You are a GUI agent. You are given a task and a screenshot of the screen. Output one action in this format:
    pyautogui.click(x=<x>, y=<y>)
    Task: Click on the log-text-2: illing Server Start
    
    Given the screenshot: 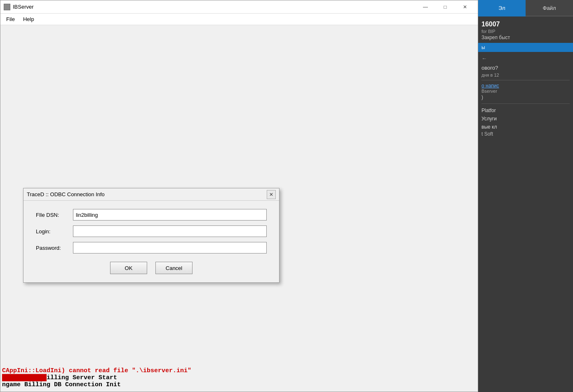 What is the action you would take?
    pyautogui.click(x=82, y=378)
    